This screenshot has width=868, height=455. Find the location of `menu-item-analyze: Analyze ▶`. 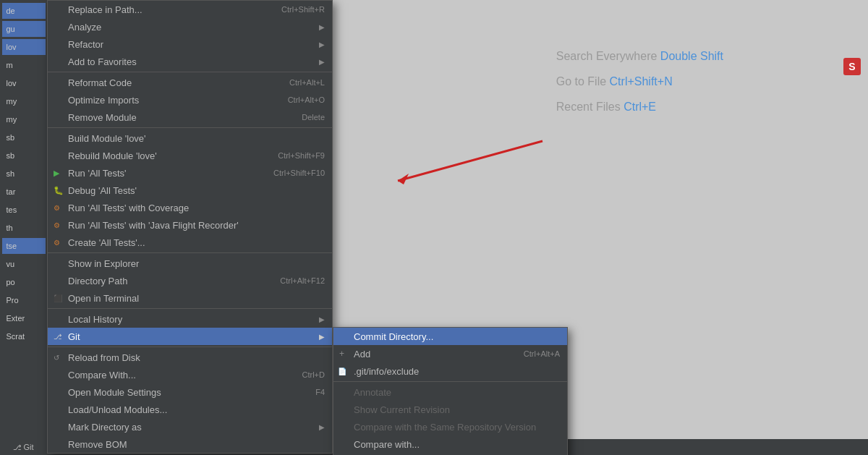

menu-item-analyze: Analyze ▶ is located at coordinates (190, 27).